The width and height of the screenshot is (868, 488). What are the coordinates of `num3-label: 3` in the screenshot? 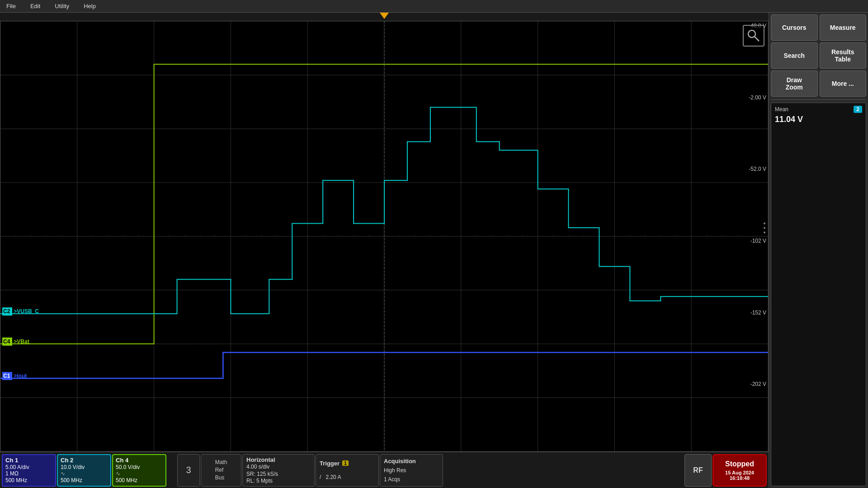 It's located at (188, 470).